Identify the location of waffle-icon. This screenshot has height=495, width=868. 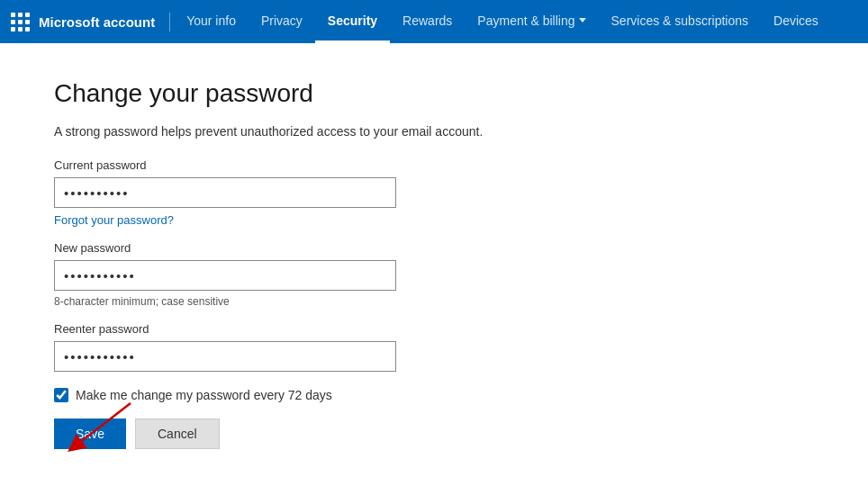
(20, 22).